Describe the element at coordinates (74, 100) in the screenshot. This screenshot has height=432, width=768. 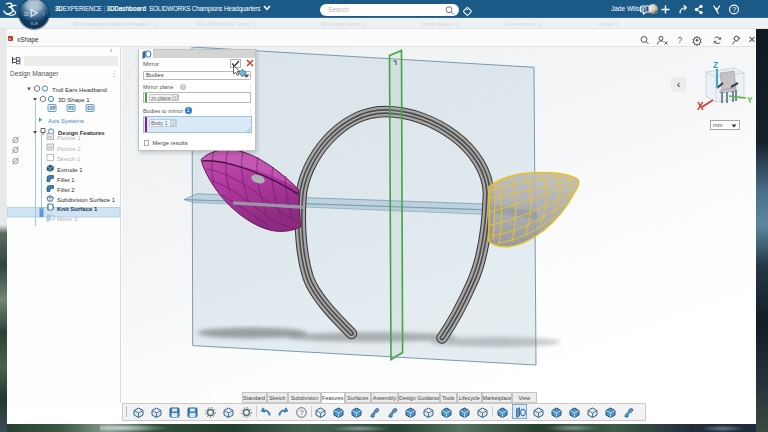
I see `svg-text: 3D Shape 1` at that location.